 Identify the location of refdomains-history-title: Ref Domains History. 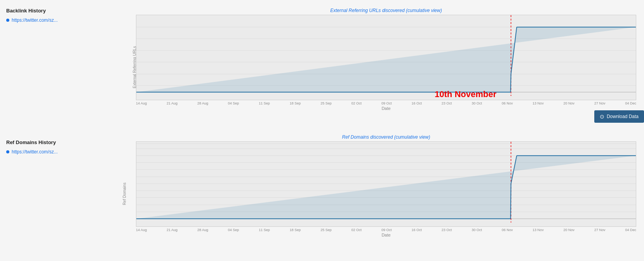
(54, 142).